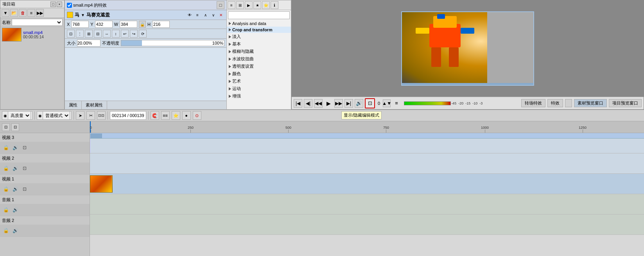 Image resolution: width=644 pixels, height=256 pixels. What do you see at coordinates (14, 13) in the screenshot?
I see `open-btn: 📂` at bounding box center [14, 13].